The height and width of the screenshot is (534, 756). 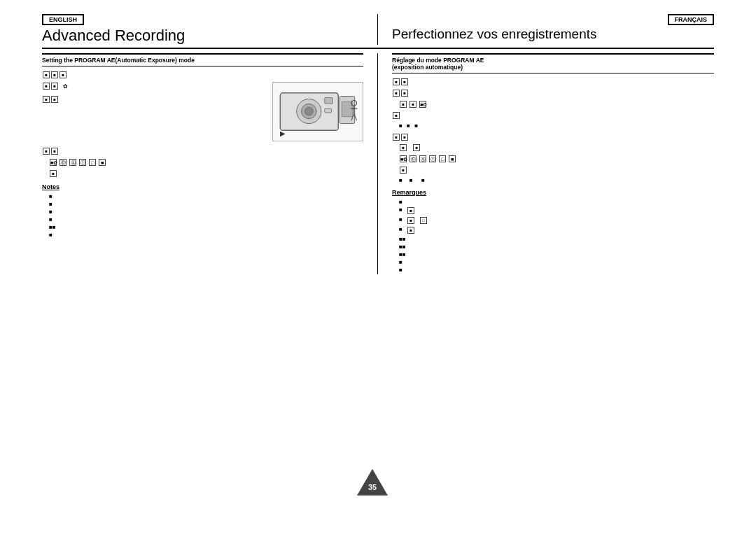 What do you see at coordinates (318, 112) in the screenshot?
I see `camera-diagram: ▶` at bounding box center [318, 112].